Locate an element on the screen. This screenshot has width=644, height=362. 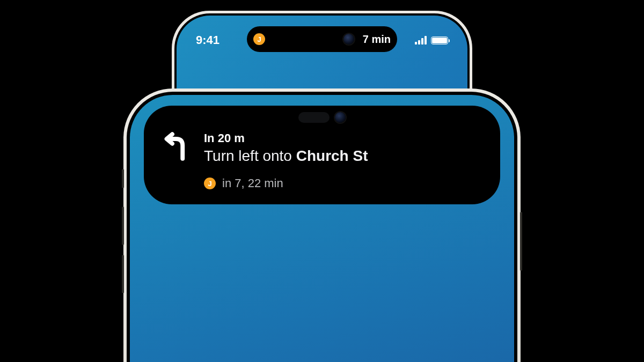
battery-icon is located at coordinates (440, 41).